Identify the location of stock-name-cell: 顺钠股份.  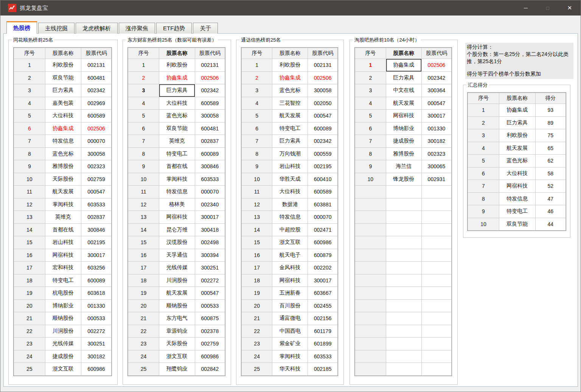
(63, 319).